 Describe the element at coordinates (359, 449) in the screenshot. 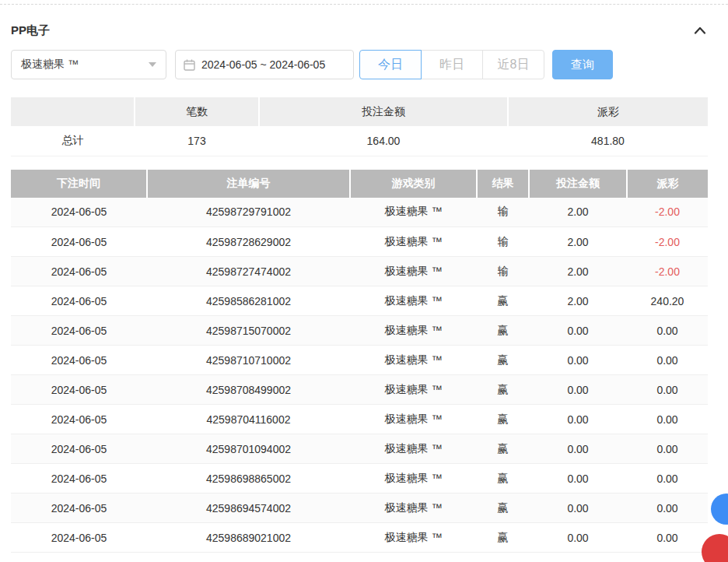

I see `table-row: 2024-06-05 42598701094002 极速糖果 ™ 赢 0.00 …` at that location.